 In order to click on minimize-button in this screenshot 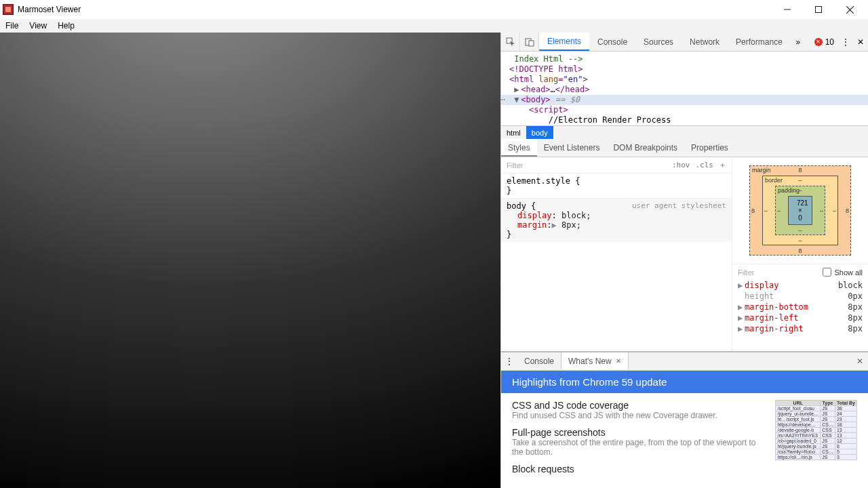, I will do `click(787, 9)`.